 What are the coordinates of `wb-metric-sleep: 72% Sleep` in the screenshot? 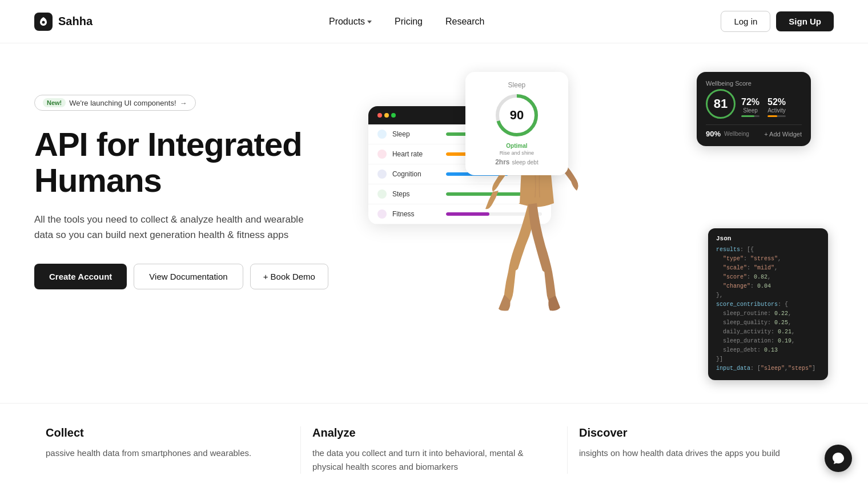 It's located at (750, 107).